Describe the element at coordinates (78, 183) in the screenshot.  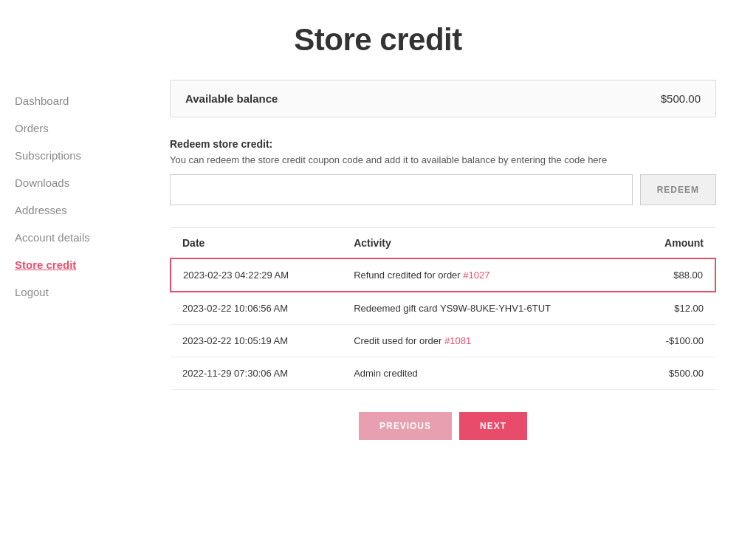
I see `sidebar-item-downloads: Downloads` at that location.